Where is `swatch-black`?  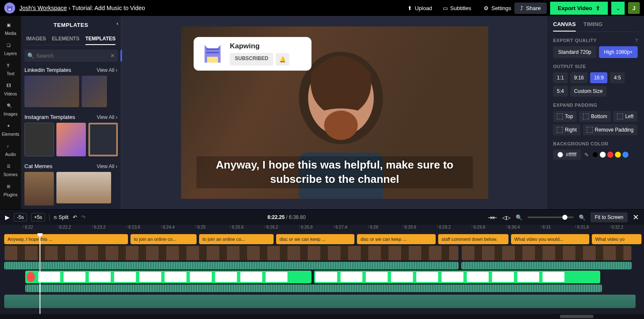 swatch-black is located at coordinates (595, 155).